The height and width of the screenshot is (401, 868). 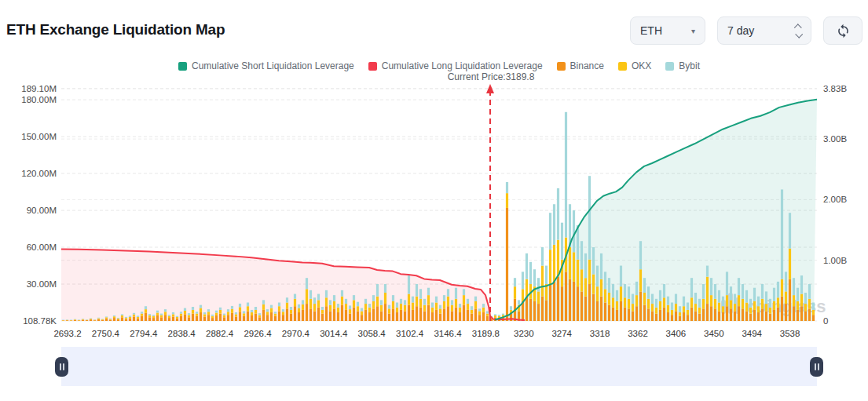 What do you see at coordinates (266, 66) in the screenshot?
I see `legend-item-0: Cumulative Short Liquidation Leverage` at bounding box center [266, 66].